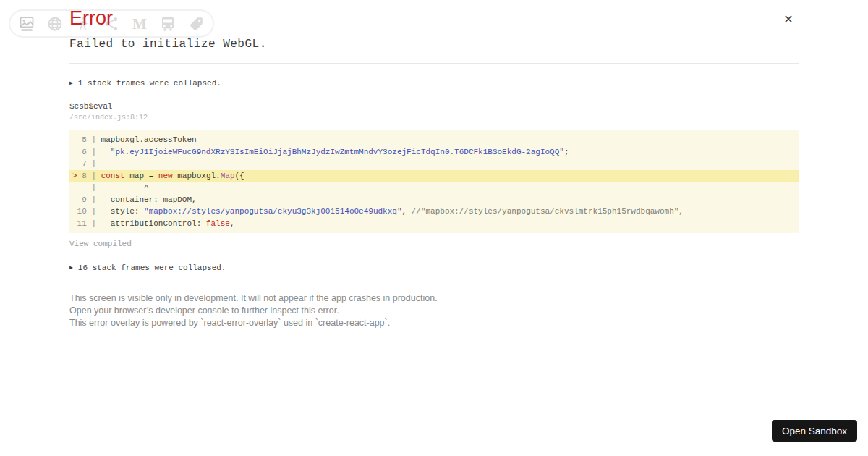 This screenshot has width=868, height=456. I want to click on close-icon: ✕, so click(788, 19).